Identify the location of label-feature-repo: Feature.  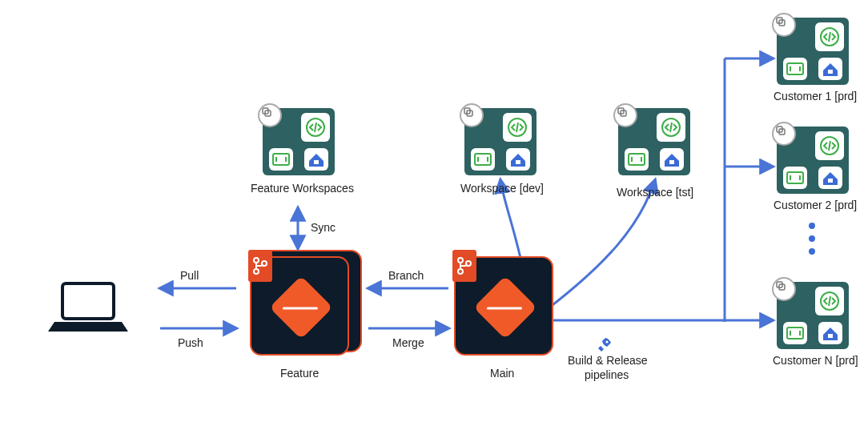
(299, 373).